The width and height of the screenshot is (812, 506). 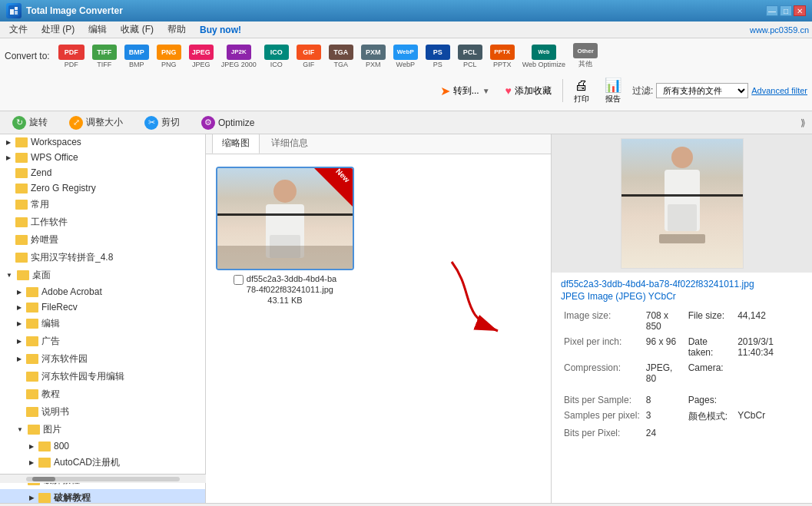 What do you see at coordinates (602, 321) in the screenshot?
I see `image-size-label: Image size:` at bounding box center [602, 321].